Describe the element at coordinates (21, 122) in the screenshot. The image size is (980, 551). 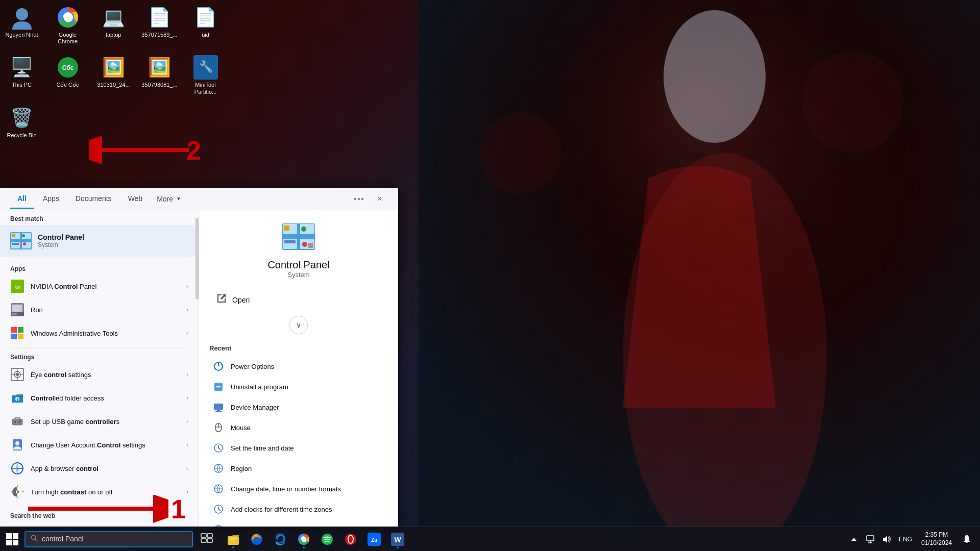
I see `desktop-icon-recycle-bin: 🗑️ Recycle Bin` at that location.